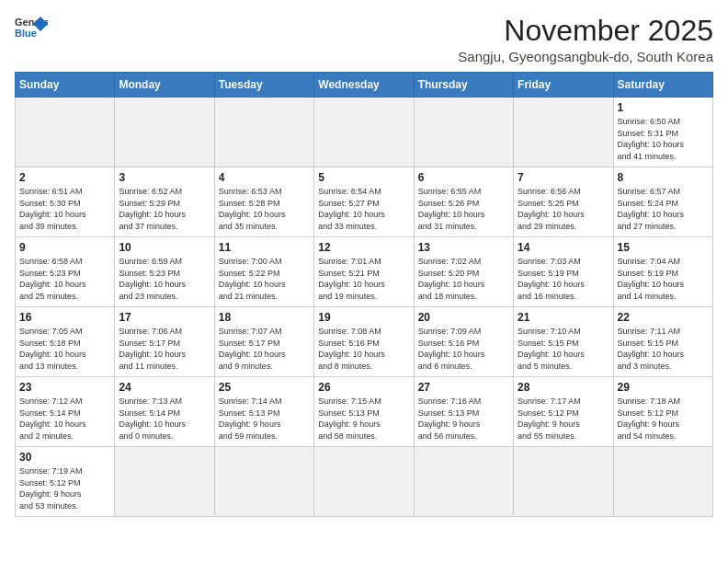 This screenshot has width=728, height=563. What do you see at coordinates (663, 412) in the screenshot?
I see `table-row: 29Sunrise: 7:18 AM Sunset: 5:12 PM Dayli…` at bounding box center [663, 412].